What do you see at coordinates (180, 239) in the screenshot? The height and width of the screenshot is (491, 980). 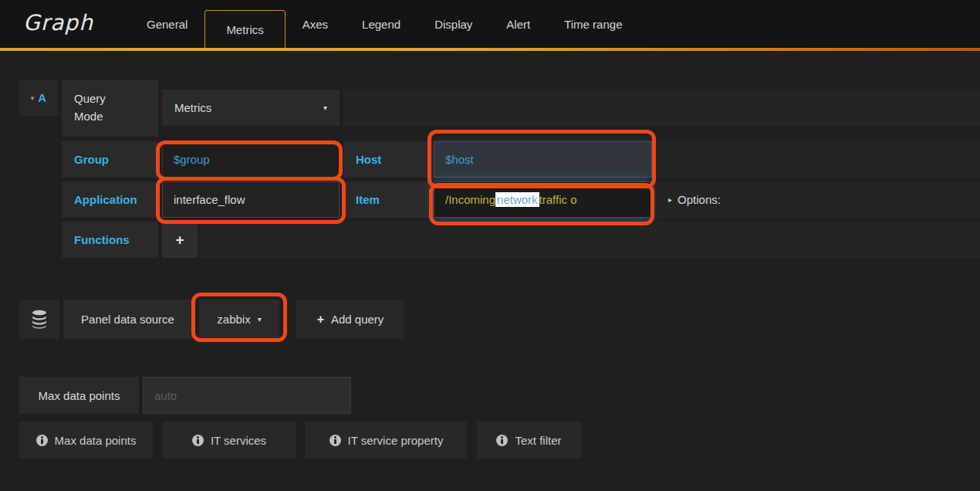 I see `add-function-button: +` at bounding box center [180, 239].